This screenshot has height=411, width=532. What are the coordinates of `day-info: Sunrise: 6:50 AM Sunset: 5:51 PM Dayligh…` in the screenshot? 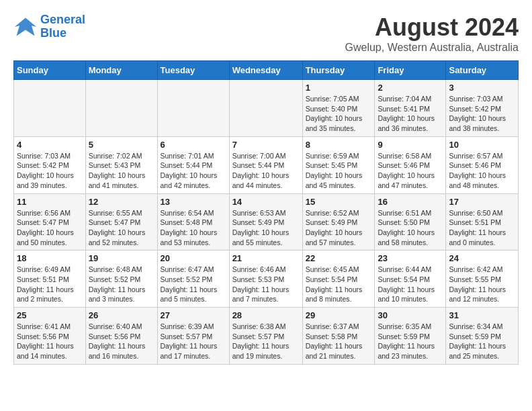 It's located at (482, 228).